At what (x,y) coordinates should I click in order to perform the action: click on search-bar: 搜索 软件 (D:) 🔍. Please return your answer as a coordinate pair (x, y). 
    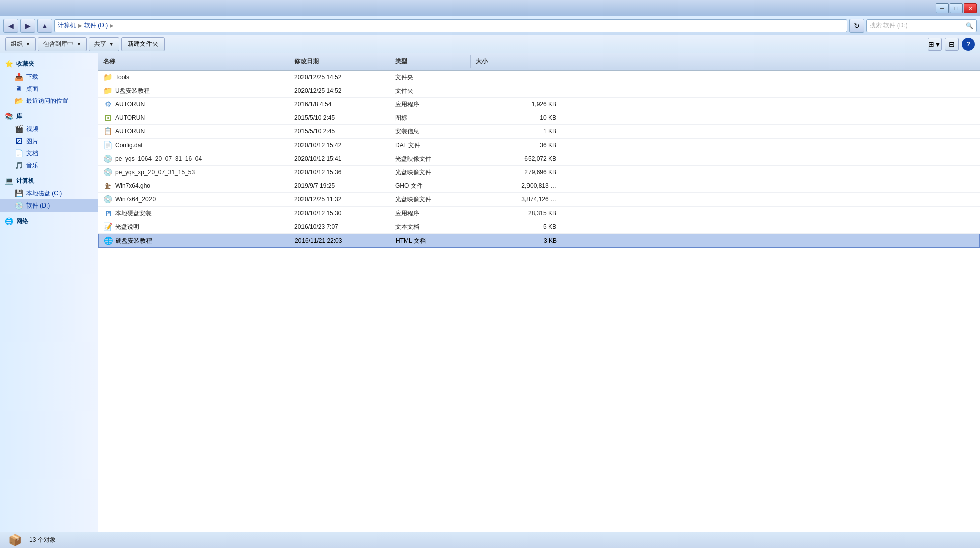
    Looking at the image, I should click on (922, 26).